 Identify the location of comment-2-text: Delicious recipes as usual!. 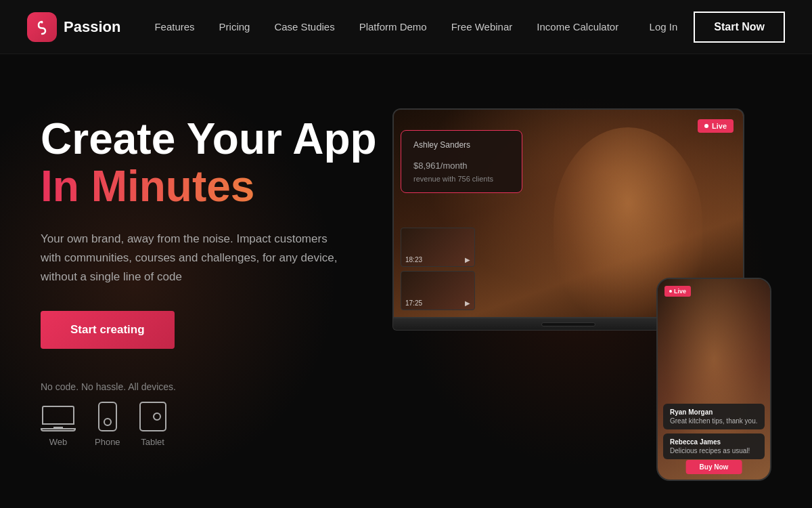
(714, 451).